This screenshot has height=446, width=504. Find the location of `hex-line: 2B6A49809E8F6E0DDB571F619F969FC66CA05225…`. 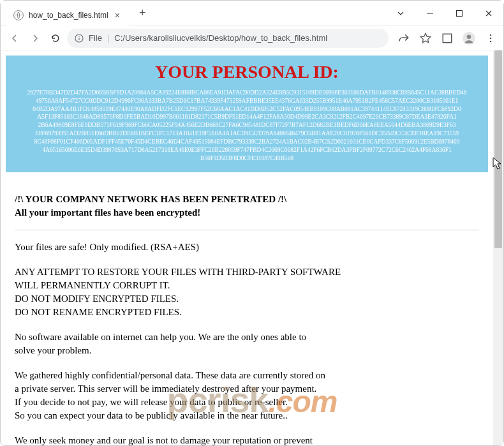

hex-line: 2B6A49809E8F6E0DDB571F619F969FC66CA05225… is located at coordinates (247, 125).